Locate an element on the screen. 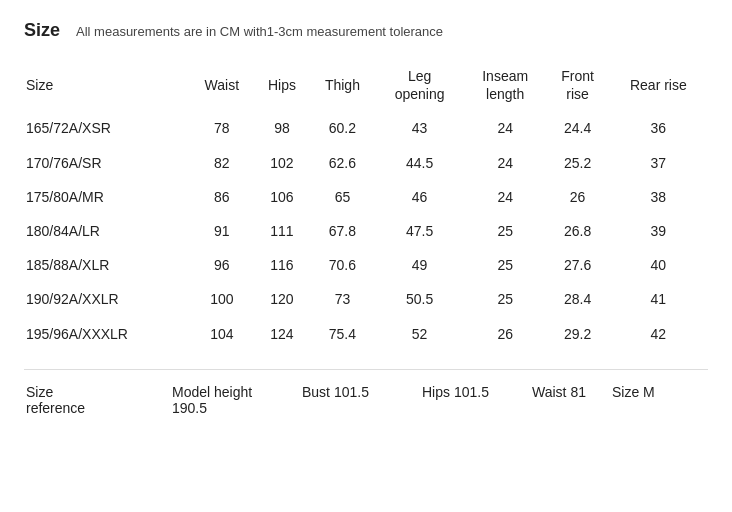 The width and height of the screenshot is (732, 512). cell-rear_rise: 40 is located at coordinates (658, 265).